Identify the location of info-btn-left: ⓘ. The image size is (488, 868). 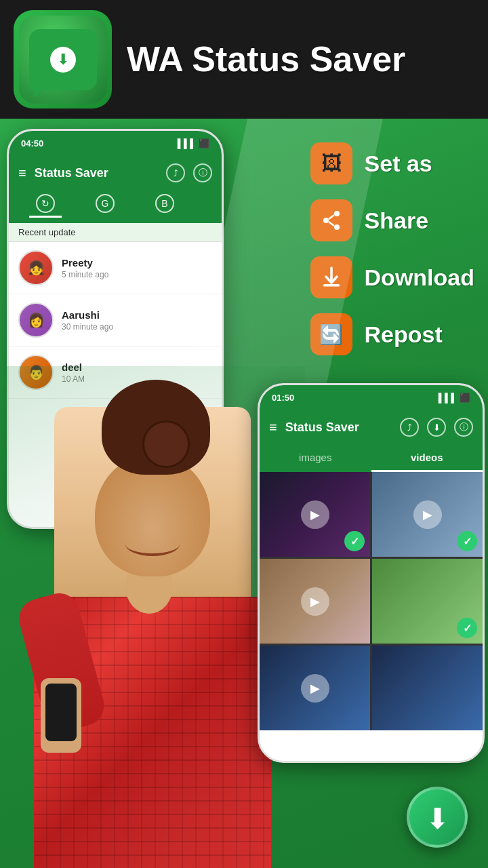
(203, 173).